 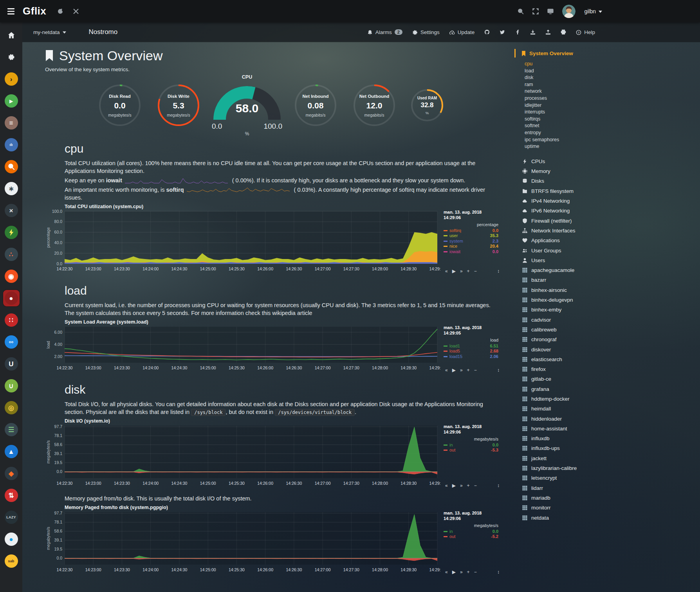 I want to click on sidebar-sub-interrupts: interrupts, so click(x=568, y=112).